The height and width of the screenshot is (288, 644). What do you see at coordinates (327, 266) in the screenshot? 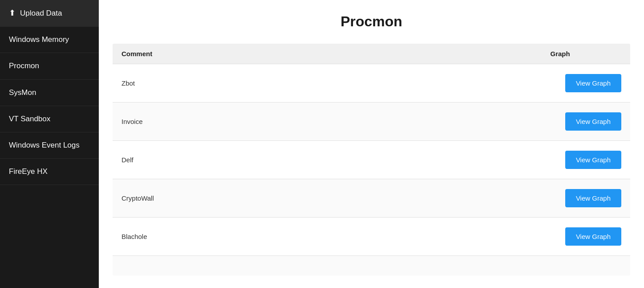
I see `table-cell-comment` at bounding box center [327, 266].